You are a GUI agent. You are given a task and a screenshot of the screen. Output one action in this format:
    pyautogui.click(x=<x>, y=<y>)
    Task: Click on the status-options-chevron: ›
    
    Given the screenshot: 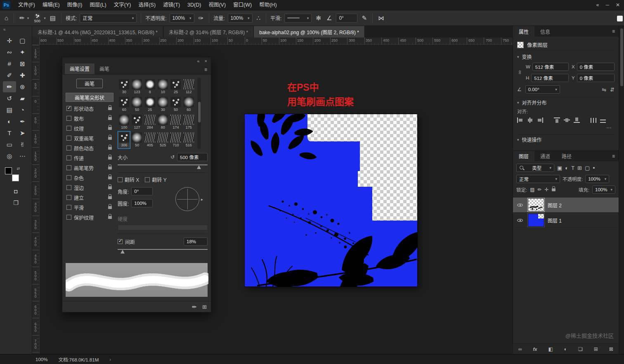 What is the action you would take?
    pyautogui.click(x=110, y=359)
    